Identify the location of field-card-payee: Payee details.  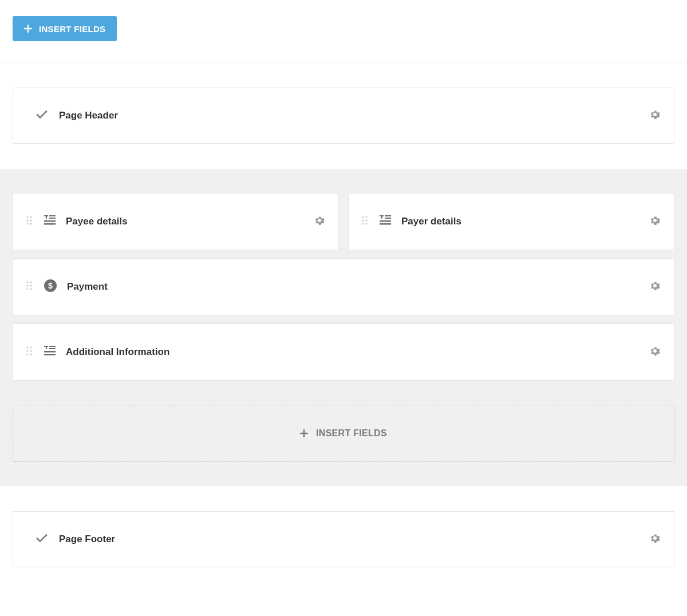
(176, 222).